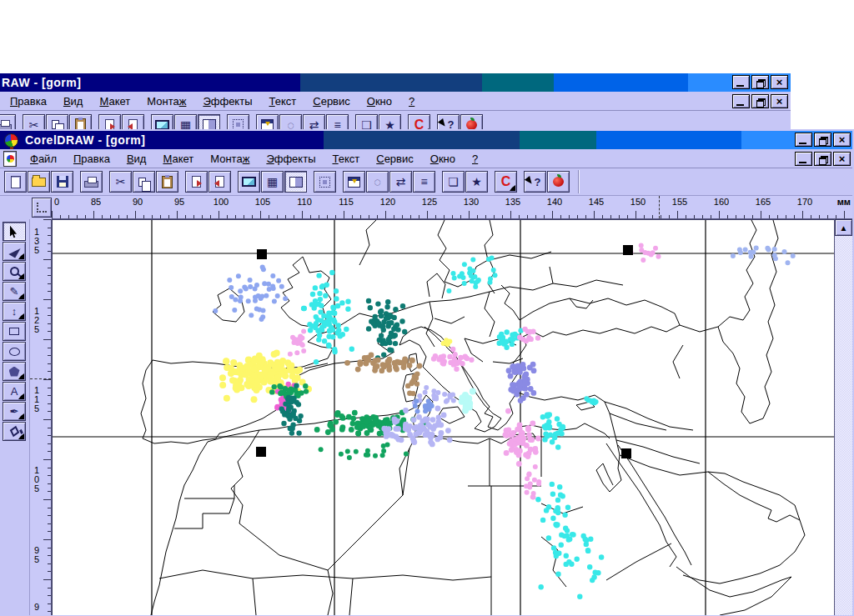  I want to click on new-document-icon, so click(16, 182).